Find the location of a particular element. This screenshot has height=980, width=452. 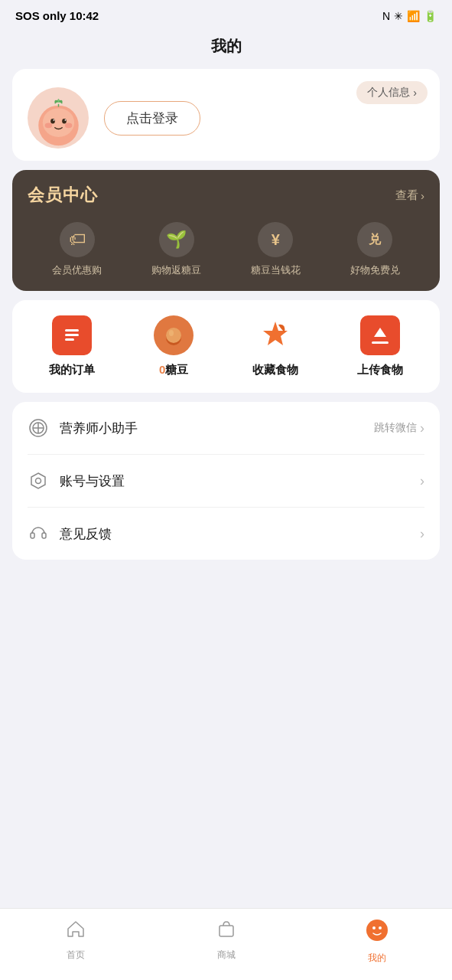

collect-icon is located at coordinates (275, 335).